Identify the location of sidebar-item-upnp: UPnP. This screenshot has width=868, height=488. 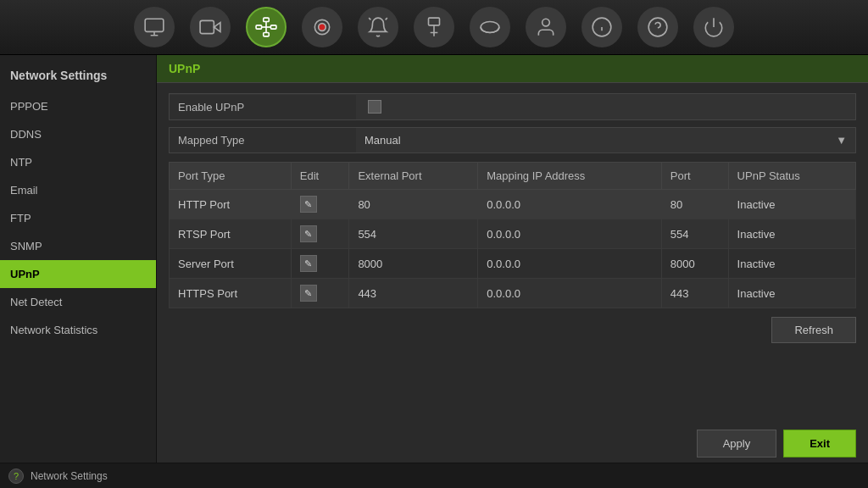
(78, 274).